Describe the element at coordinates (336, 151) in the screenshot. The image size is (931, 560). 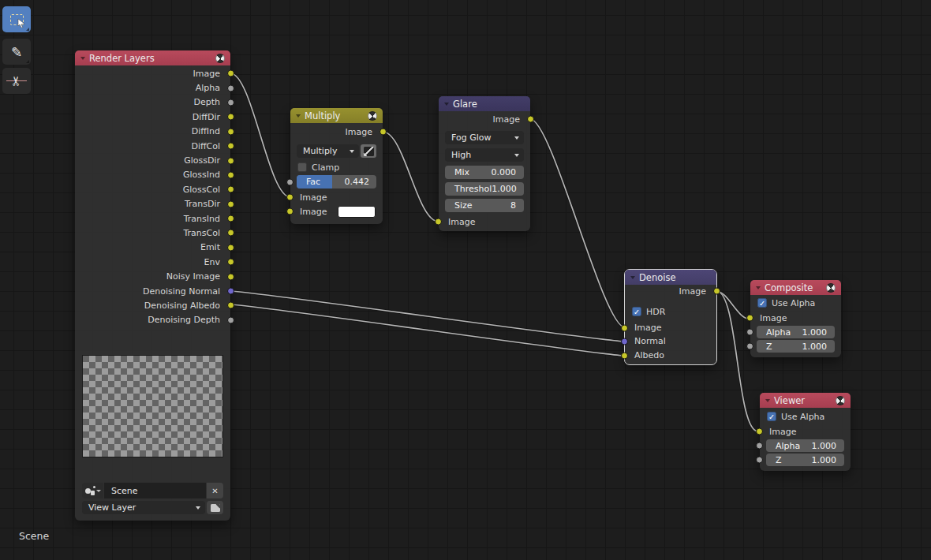
I see `blend-mode-row: Multiply` at that location.